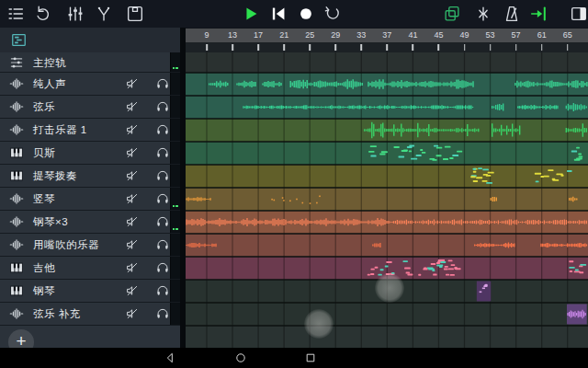 The width and height of the screenshot is (588, 368). I want to click on track-row-8: 用嘴吹的乐器, so click(90, 245).